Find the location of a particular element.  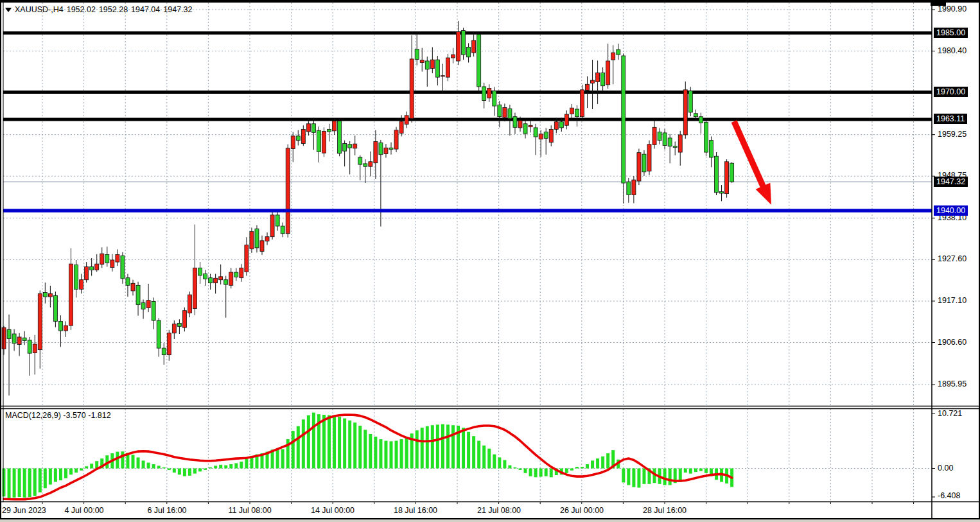

macd-histogram is located at coordinates (369, 456).